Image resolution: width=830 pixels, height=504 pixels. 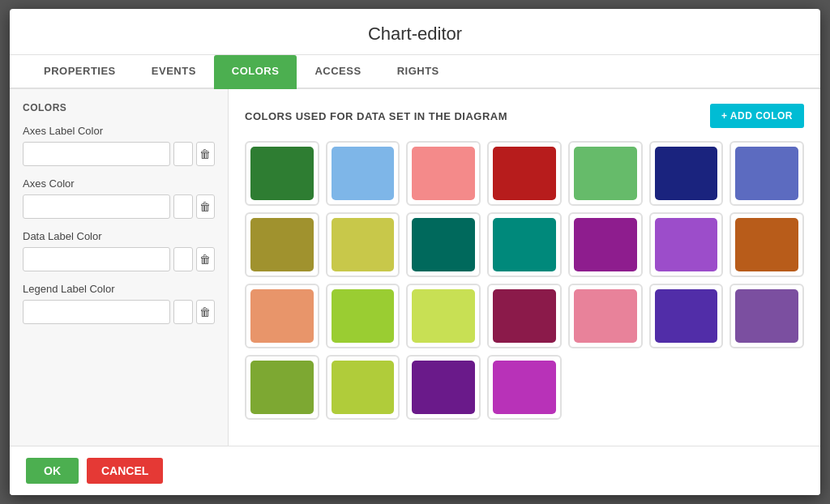 What do you see at coordinates (118, 237) in the screenshot?
I see `data-label-color-label: Data Label Color` at bounding box center [118, 237].